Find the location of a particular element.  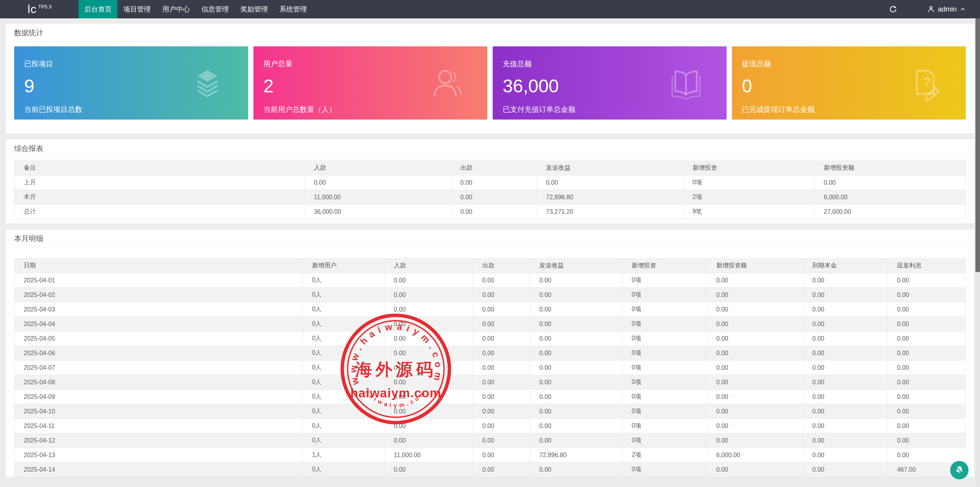

table-cell: 2025-04-03 is located at coordinates (158, 310).